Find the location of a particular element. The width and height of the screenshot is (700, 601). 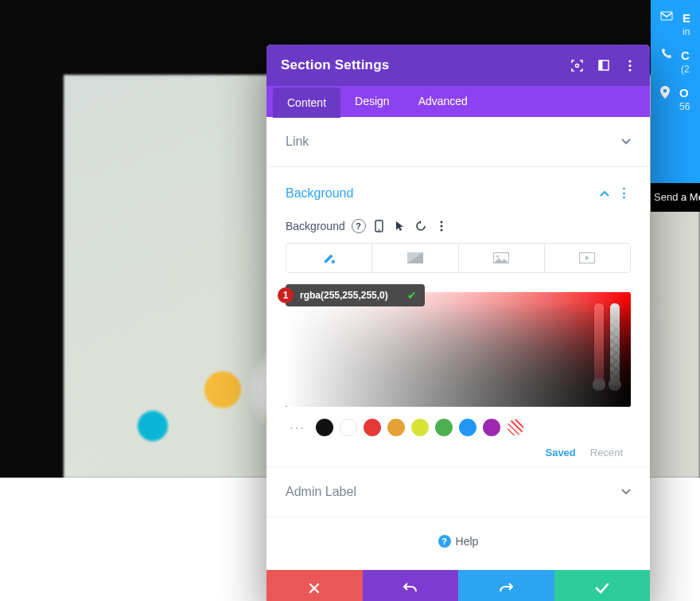

tab-advanced: Advanced is located at coordinates (443, 102).